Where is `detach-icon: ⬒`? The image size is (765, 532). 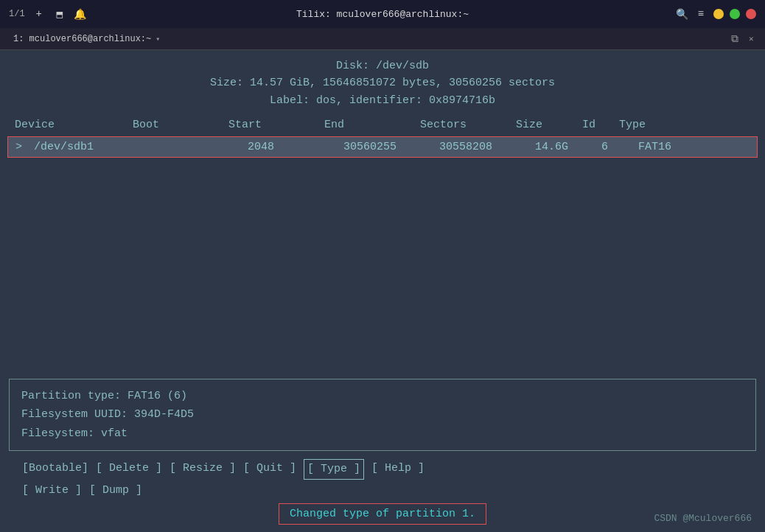 detach-icon: ⬒ is located at coordinates (60, 14).